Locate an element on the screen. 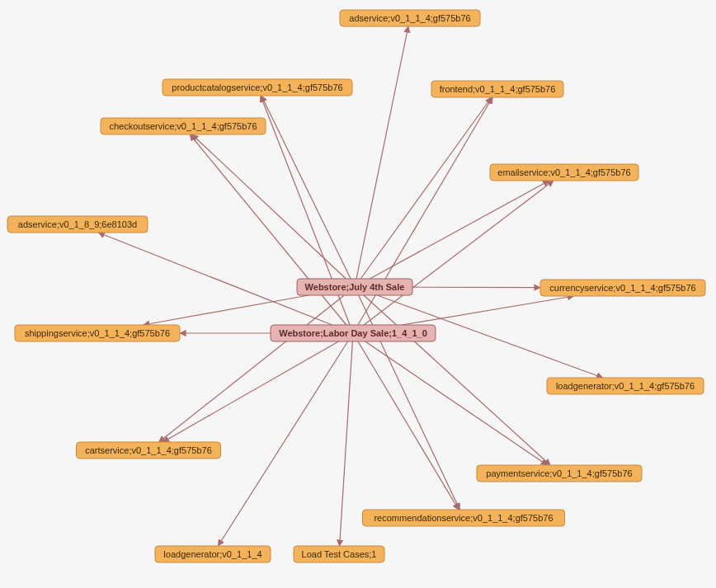  node-adservice_v0114: adservice;v0_1_1_4;gf575b76 is located at coordinates (410, 18).